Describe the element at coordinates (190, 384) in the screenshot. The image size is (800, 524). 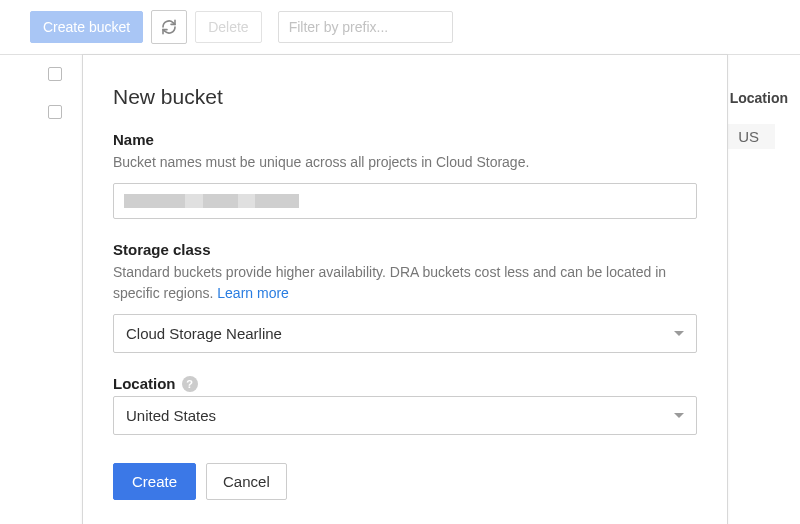
I see `help-icon: ?` at that location.